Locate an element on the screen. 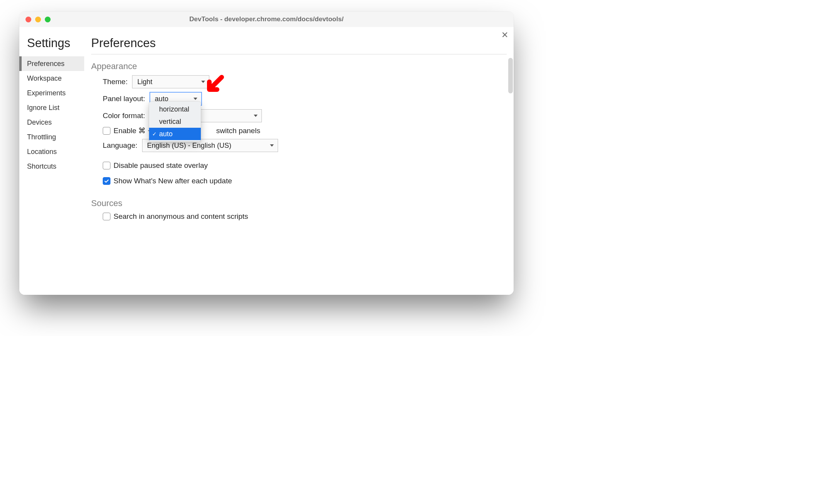 The height and width of the screenshot is (504, 828). sidebar-item-label: Locations is located at coordinates (42, 152).